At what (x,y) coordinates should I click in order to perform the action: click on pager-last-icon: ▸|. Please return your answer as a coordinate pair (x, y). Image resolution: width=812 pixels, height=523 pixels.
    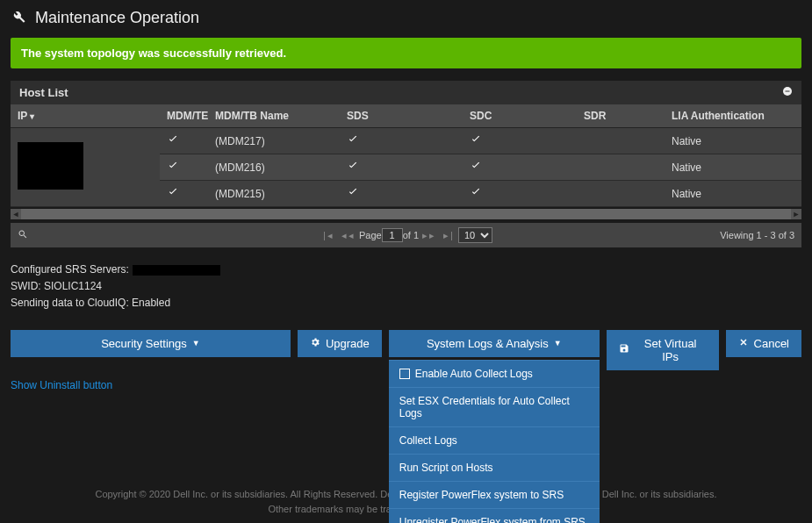
    Looking at the image, I should click on (449, 235).